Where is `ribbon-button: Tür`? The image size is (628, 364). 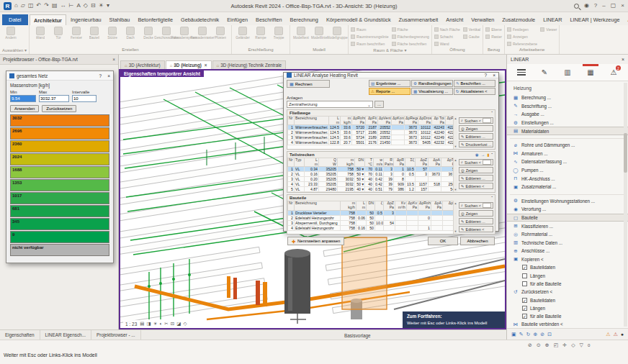
ribbon-button: Tür is located at coordinates (58, 33).